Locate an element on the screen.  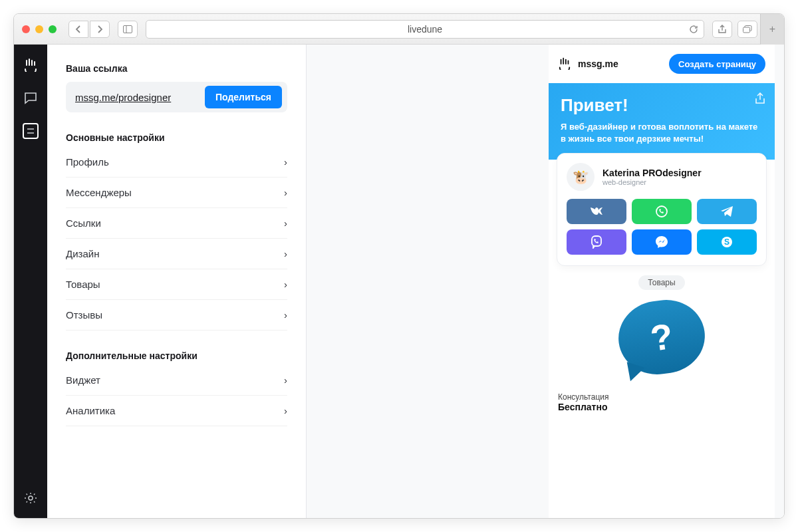
profile-row: 🐮 Katerina PROdesigner web-designer is located at coordinates (662, 177).